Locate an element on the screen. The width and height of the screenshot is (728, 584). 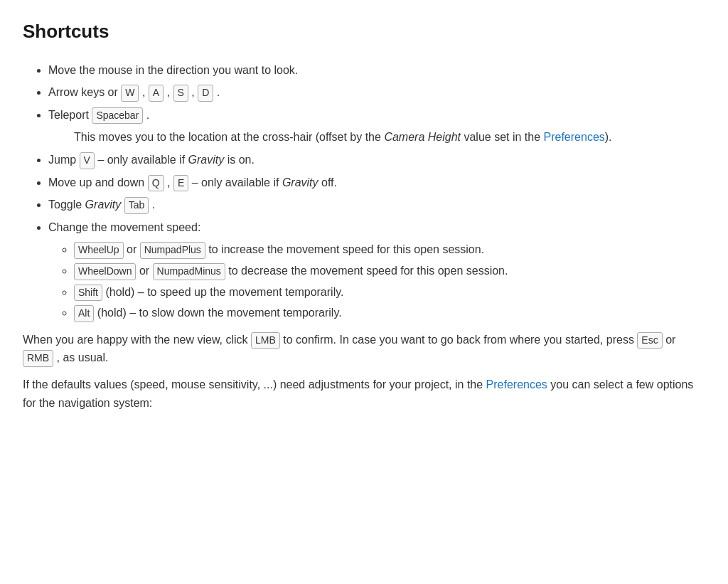
key-q: Q is located at coordinates (156, 184).